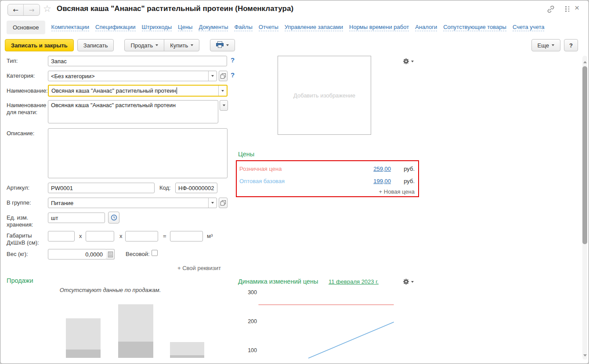 This screenshot has width=589, height=364. I want to click on price-dynamics-plot, so click(328, 325).